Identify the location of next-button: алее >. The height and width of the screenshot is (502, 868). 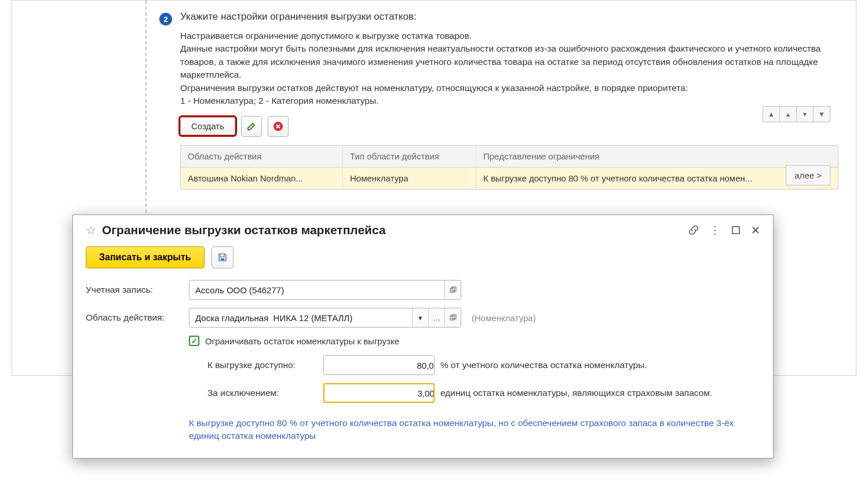
(808, 175).